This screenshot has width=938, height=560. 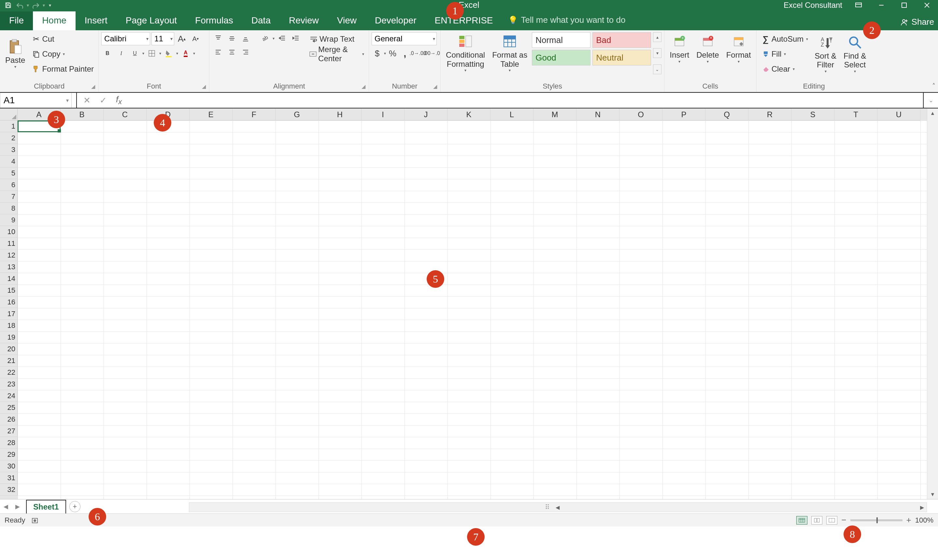 I want to click on conditional-formatting-button: Conditional Formatting▾, so click(x=465, y=53).